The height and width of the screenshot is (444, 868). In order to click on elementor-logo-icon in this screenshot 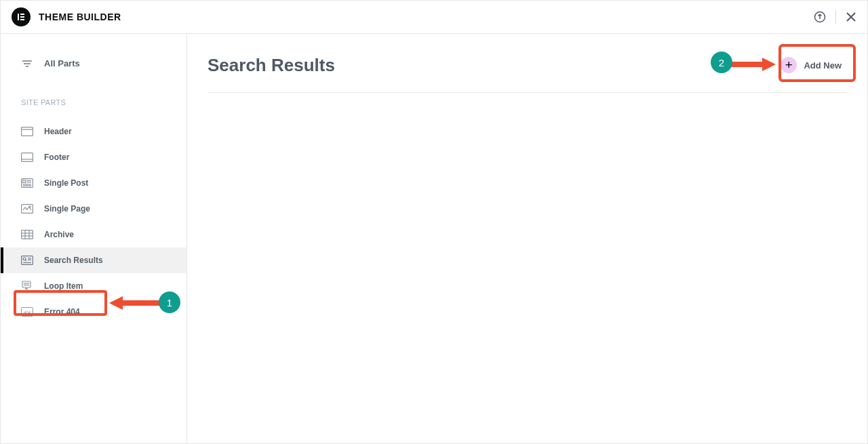, I will do `click(21, 17)`.